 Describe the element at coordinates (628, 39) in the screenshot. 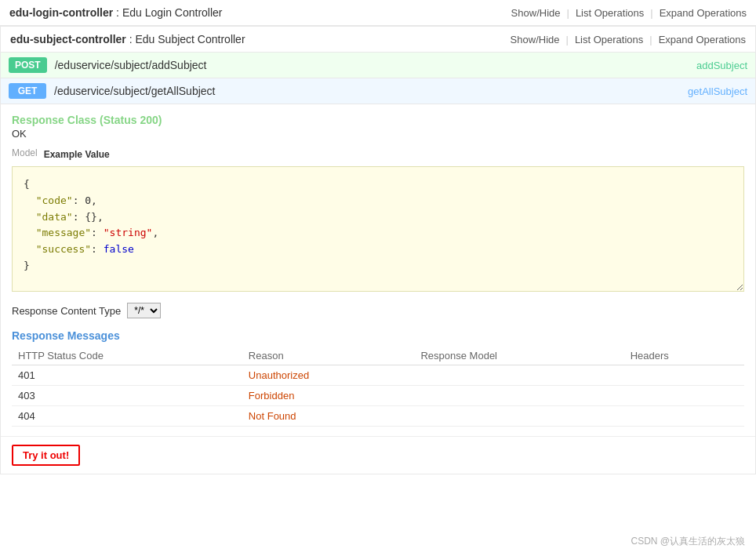

I see `subject-controller-actions: Show/Hide | List Operations | Expand Ope…` at that location.